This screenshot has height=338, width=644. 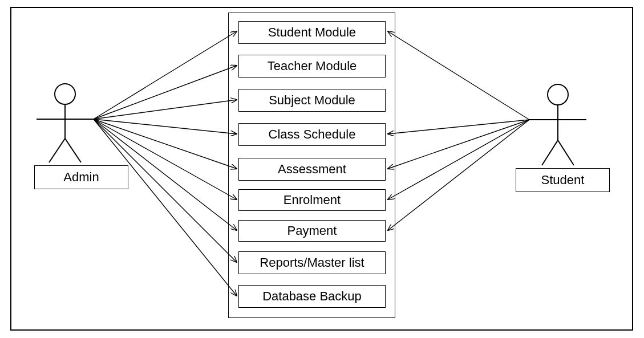 What do you see at coordinates (563, 180) in the screenshot?
I see `student-label: Student` at bounding box center [563, 180].